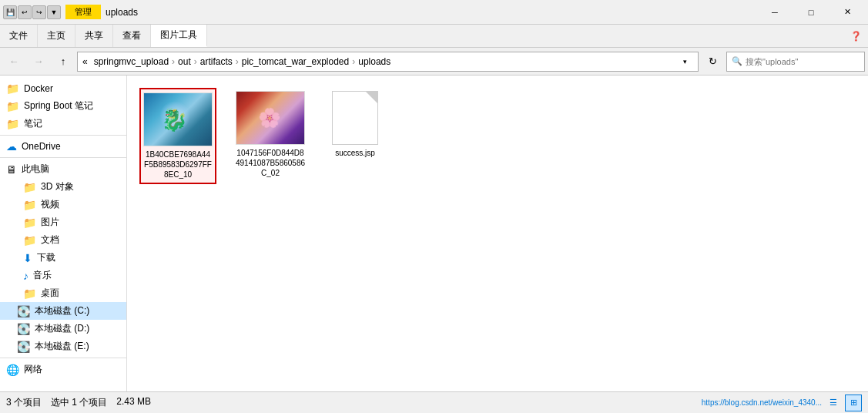  What do you see at coordinates (12, 170) in the screenshot?
I see `computer-icon: 🖥` at bounding box center [12, 170].